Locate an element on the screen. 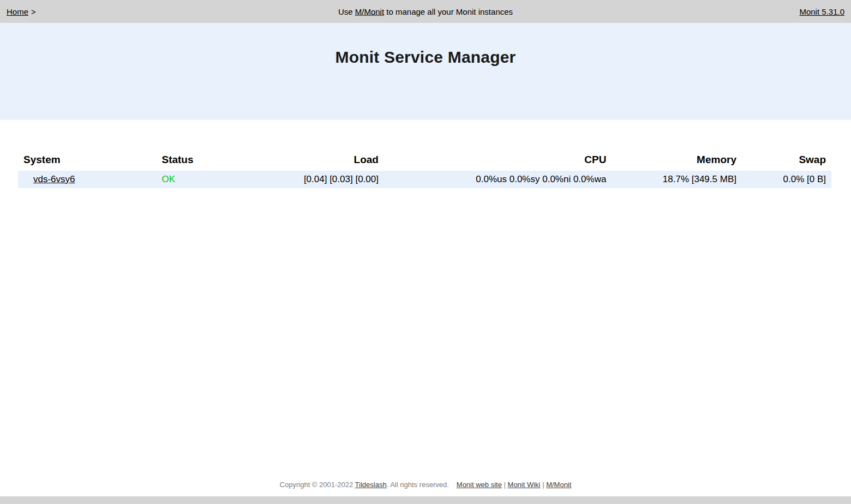  topbar: Home > Use M/Monit to manage all your Mo… is located at coordinates (425, 11).